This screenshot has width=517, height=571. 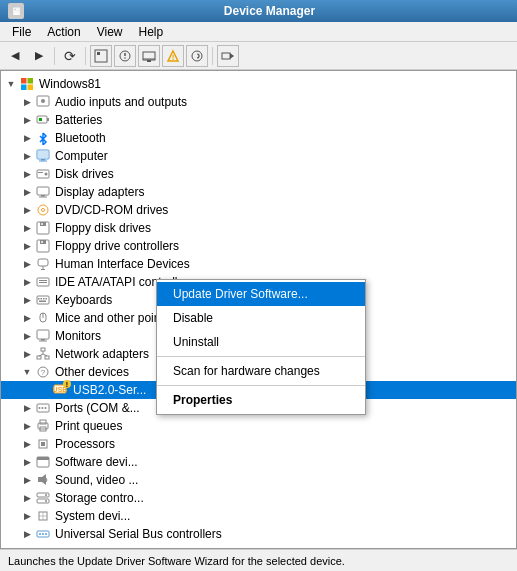 I want to click on tree-item-bluetooth: Bluetooth, so click(x=258, y=138).